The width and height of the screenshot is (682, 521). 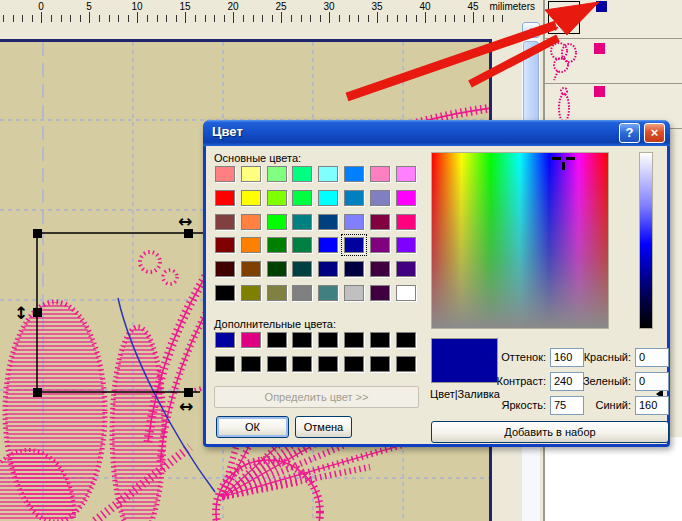 I want to click on ok-button: ОК, so click(x=252, y=427).